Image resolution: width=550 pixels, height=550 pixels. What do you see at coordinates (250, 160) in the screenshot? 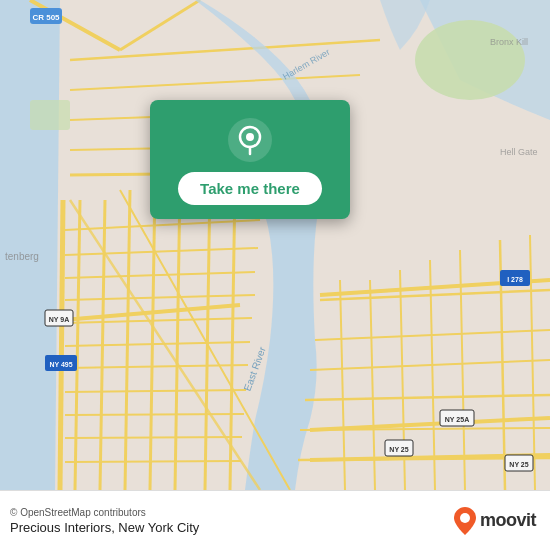
I see `location-card: Take me there` at bounding box center [250, 160].